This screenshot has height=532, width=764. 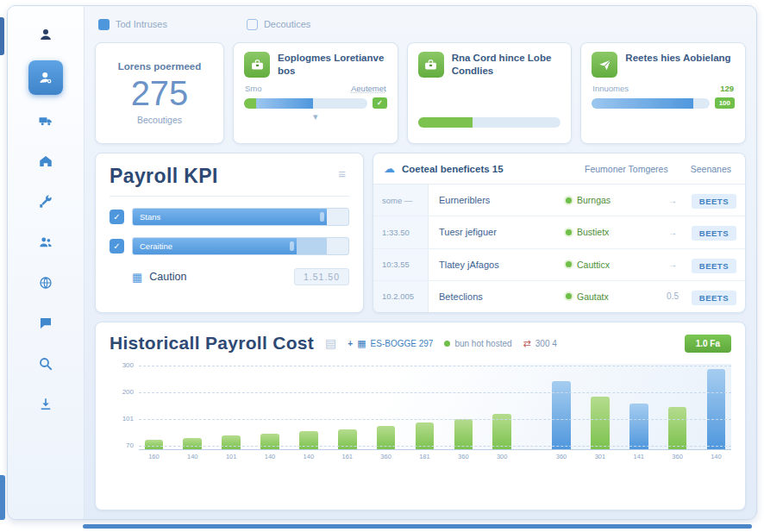 What do you see at coordinates (167, 277) in the screenshot?
I see `caution-label: Caution` at bounding box center [167, 277].